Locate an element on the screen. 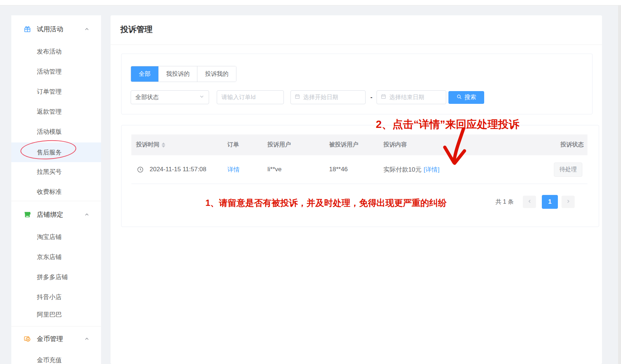 The image size is (621, 364). sidebar-item-pdd: 拼多多店铺 is located at coordinates (56, 277).